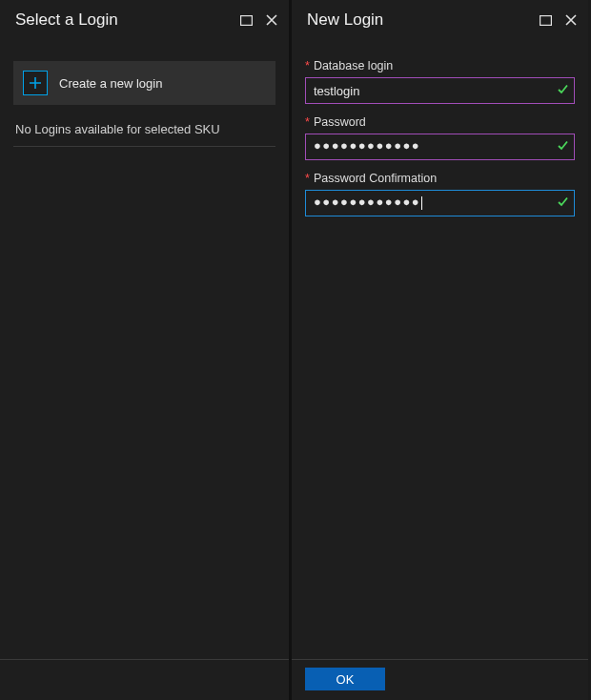  Describe the element at coordinates (128, 20) in the screenshot. I see `select-login-title: Select a Login` at that location.